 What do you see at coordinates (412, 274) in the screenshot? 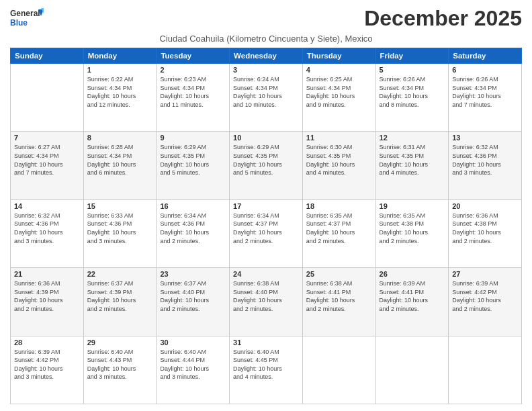
I see `day-number: 26` at bounding box center [412, 274].